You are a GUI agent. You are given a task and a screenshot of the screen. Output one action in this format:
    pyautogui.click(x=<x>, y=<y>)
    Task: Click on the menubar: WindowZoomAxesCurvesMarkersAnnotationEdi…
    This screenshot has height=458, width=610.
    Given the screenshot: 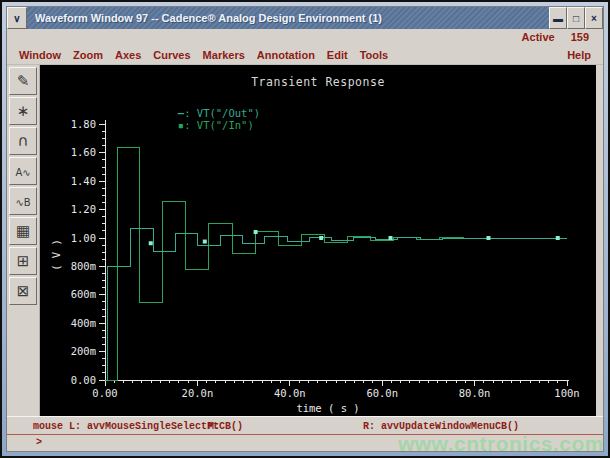 What is the action you would take?
    pyautogui.click(x=305, y=55)
    